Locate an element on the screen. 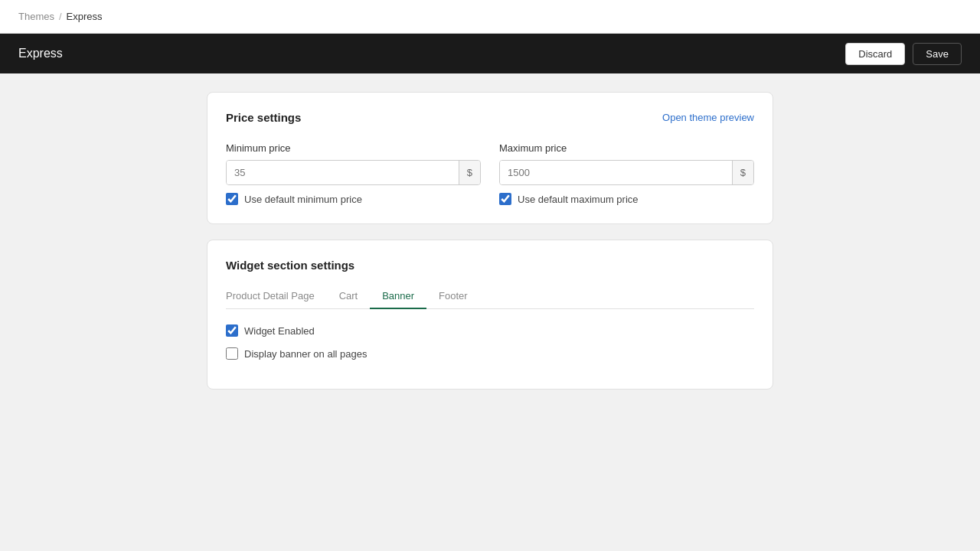  tab-product-detail-page: Product Detail Page is located at coordinates (276, 297).